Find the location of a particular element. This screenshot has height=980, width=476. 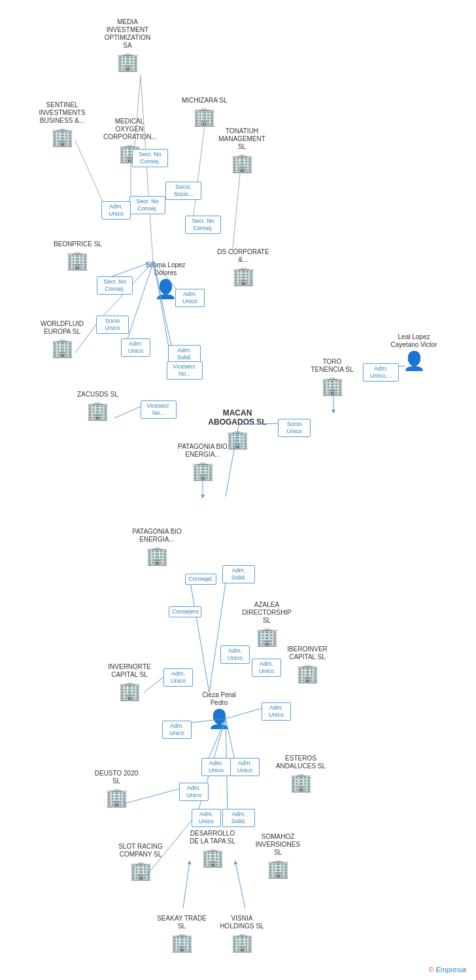

role-badge-vicesecr-1: Vicesecr. No... is located at coordinates (184, 370).